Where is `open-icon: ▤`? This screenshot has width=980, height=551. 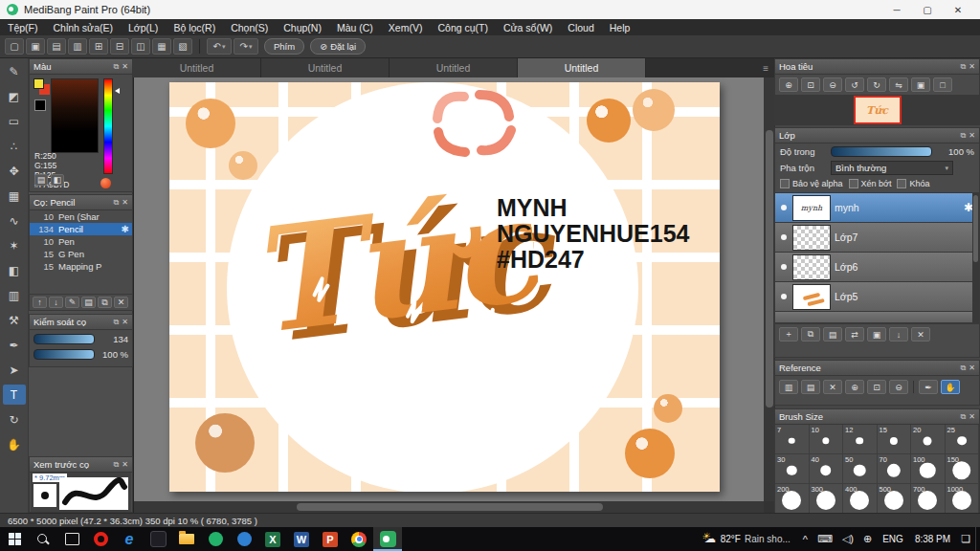
open-icon: ▤ is located at coordinates (56, 46).